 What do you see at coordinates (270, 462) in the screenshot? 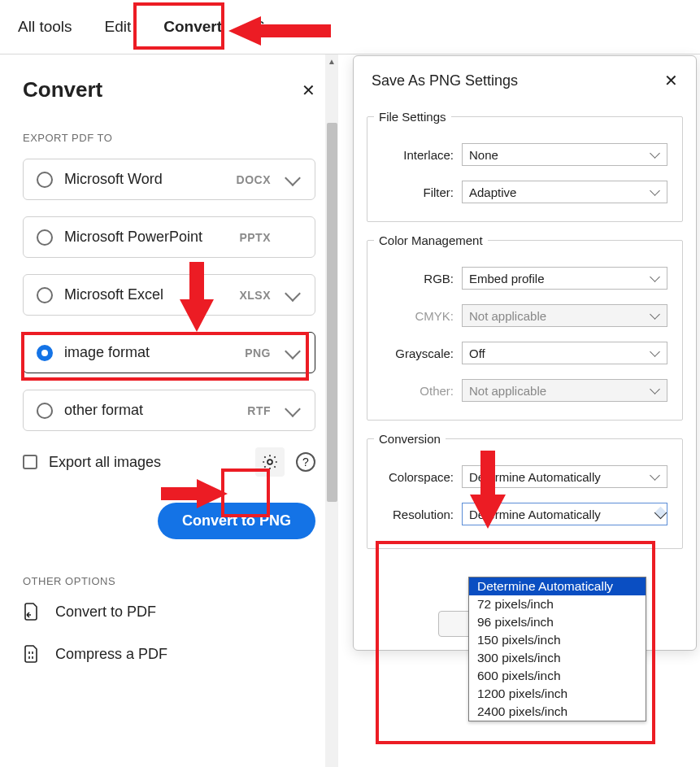
I see `settings-gear-button` at bounding box center [270, 462].